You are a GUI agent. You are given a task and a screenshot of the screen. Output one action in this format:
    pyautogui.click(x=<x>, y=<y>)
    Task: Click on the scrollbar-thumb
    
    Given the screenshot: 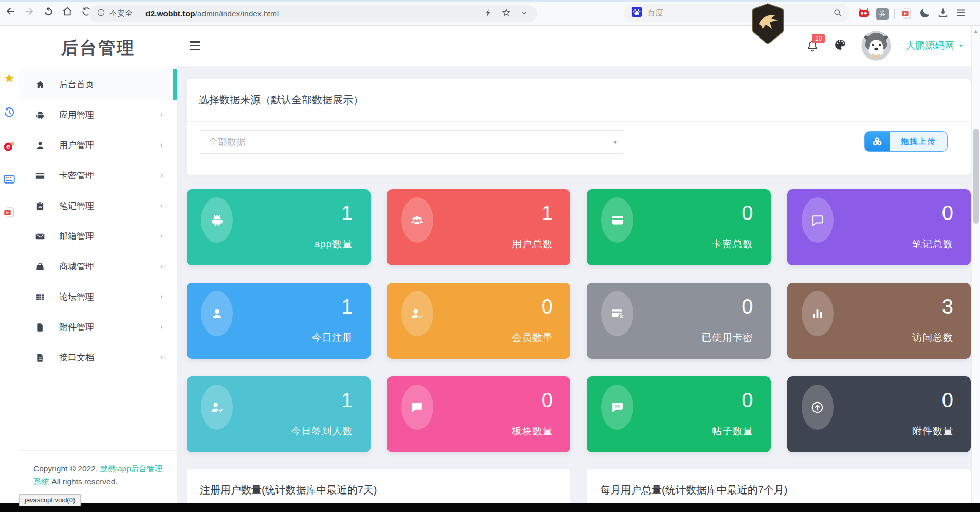 What is the action you would take?
    pyautogui.click(x=976, y=176)
    